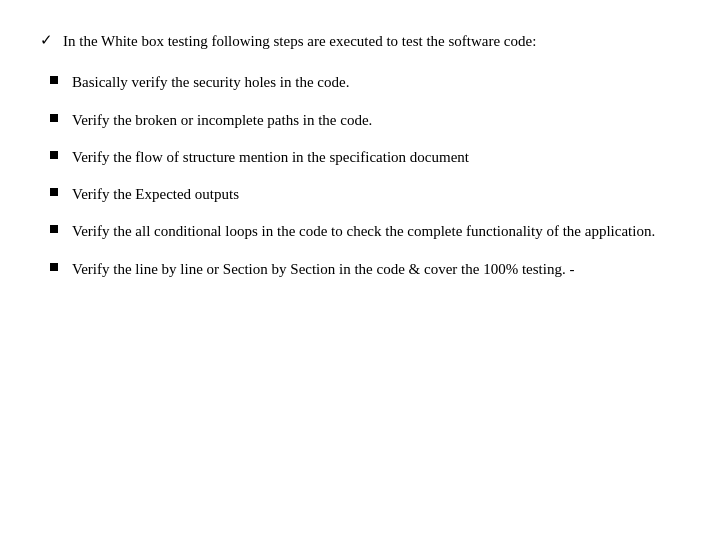 The width and height of the screenshot is (720, 540). I want to click on bullet-text: Verify the line by line or Section by Se…, so click(376, 270).